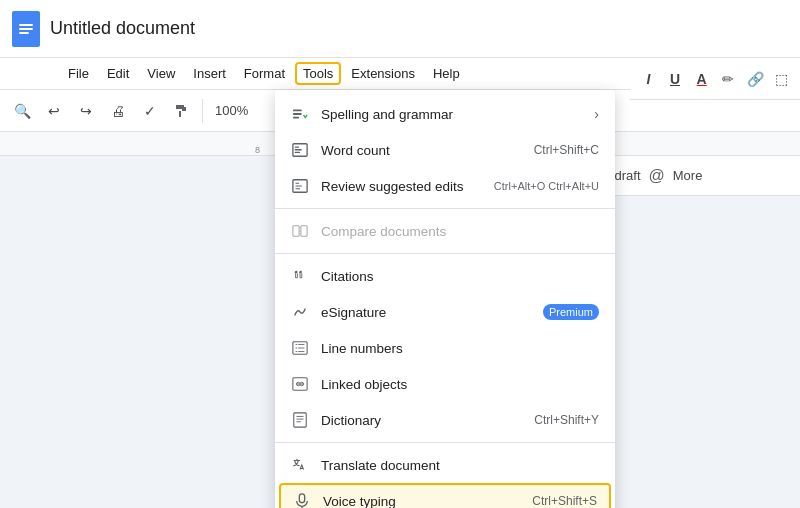 The width and height of the screenshot is (800, 508). What do you see at coordinates (452, 114) in the screenshot?
I see `spelling-grammar-label: Spelling and grammar` at bounding box center [452, 114].